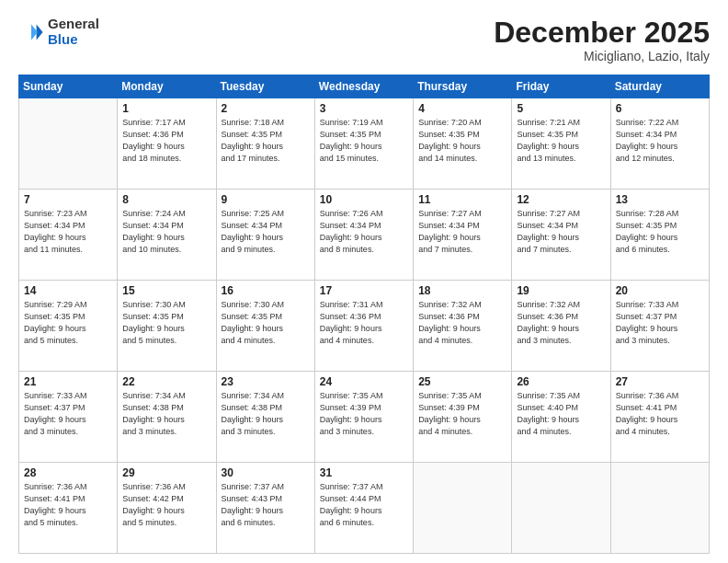  I want to click on day-info: Sunrise: 7:36 AMSunset: 4:42 PMDaylight:…, so click(166, 505).